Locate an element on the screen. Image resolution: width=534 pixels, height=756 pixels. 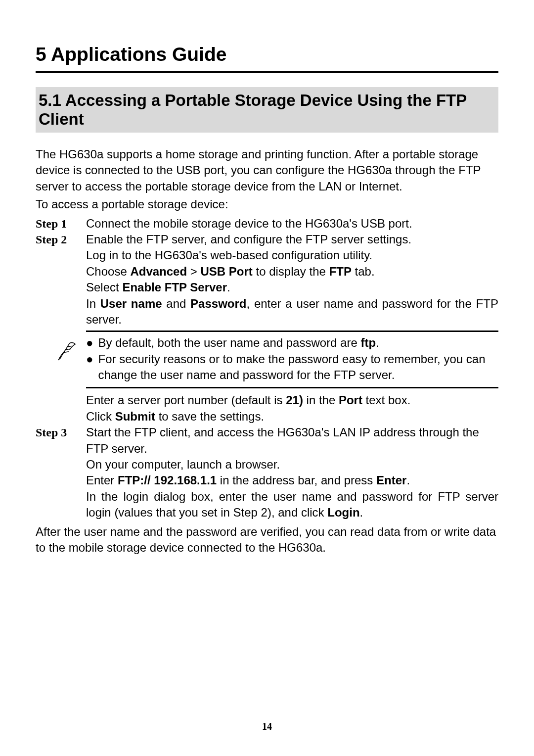
step-3-line-3: Enter FTP:// 192.168.1.1 in the address … is located at coordinates (292, 480).